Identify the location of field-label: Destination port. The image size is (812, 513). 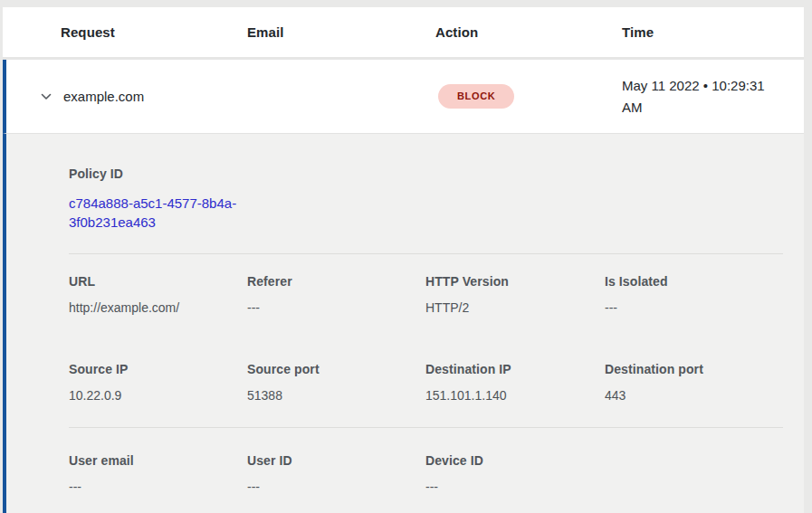
(693, 369).